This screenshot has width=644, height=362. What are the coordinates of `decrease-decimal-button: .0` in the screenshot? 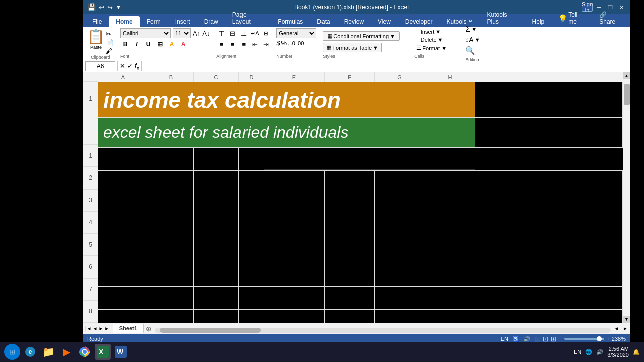 It's located at (293, 43).